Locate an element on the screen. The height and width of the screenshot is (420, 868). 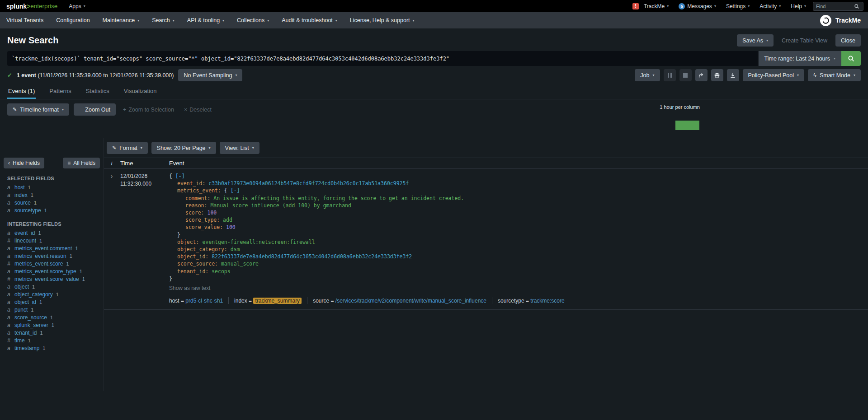
apps-menu: Apps ▾ is located at coordinates (77, 6).